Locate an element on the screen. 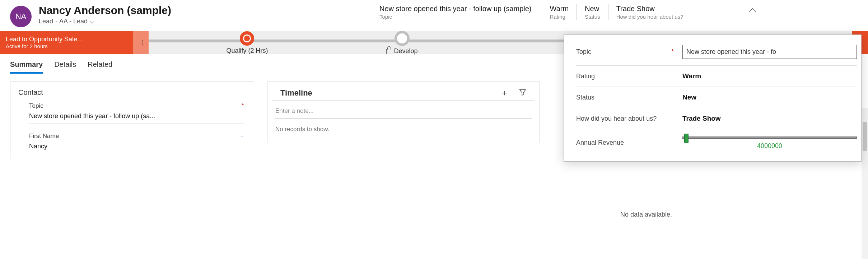 Image resolution: width=868 pixels, height=259 pixels. field-label: First Name is located at coordinates (44, 136).